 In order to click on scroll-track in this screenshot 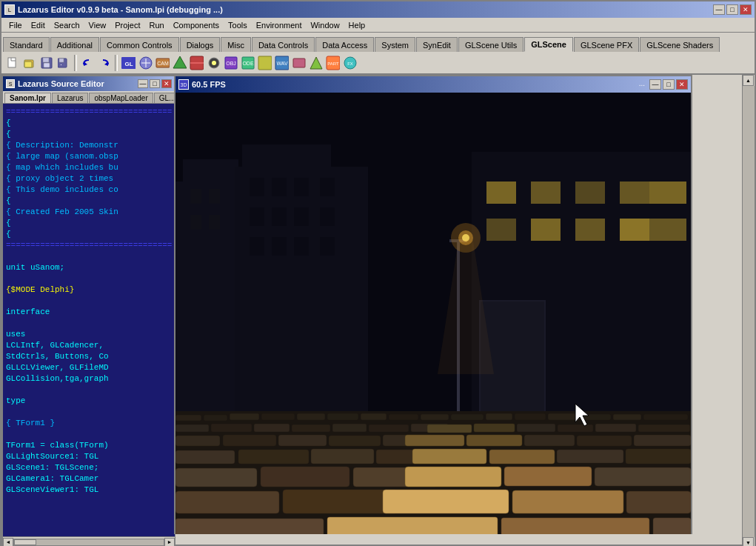, I will do `click(89, 542)`.